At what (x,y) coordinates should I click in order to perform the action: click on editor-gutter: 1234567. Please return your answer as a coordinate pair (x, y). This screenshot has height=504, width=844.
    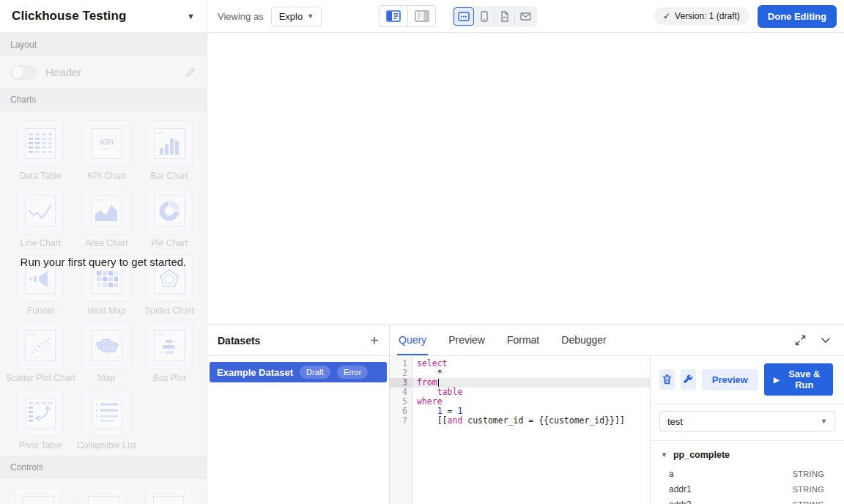
    Looking at the image, I should click on (401, 430).